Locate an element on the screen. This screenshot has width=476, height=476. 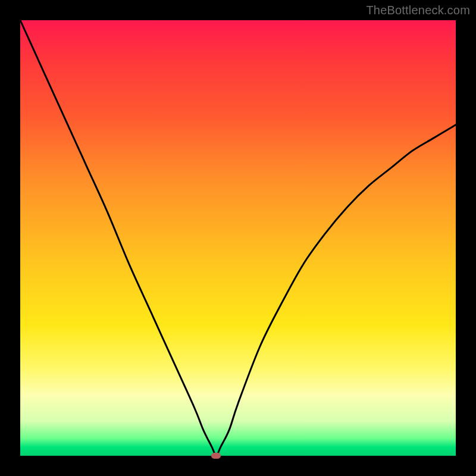
optimum-marker is located at coordinates (216, 456).